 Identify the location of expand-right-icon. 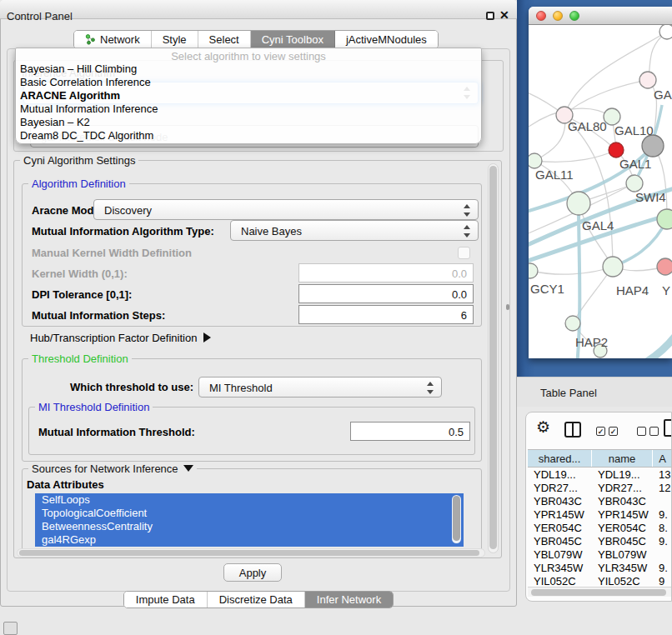
(207, 338).